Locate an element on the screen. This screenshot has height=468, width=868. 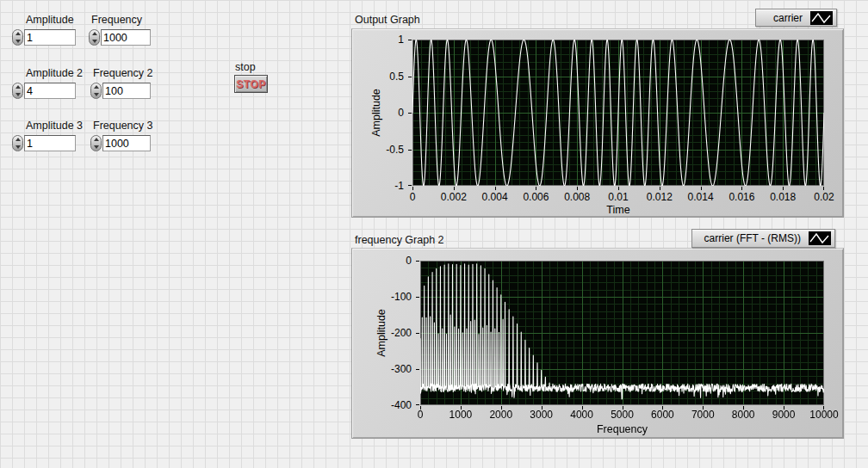
amplitude-input is located at coordinates (50, 38).